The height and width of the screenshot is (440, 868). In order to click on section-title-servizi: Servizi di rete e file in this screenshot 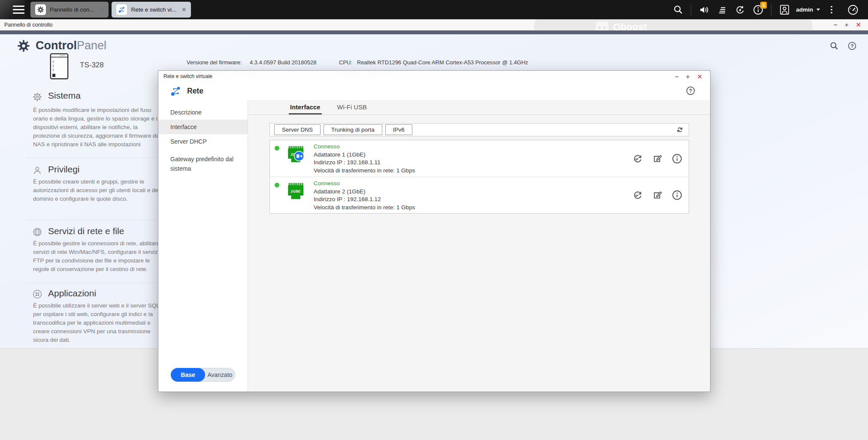, I will do `click(86, 231)`.